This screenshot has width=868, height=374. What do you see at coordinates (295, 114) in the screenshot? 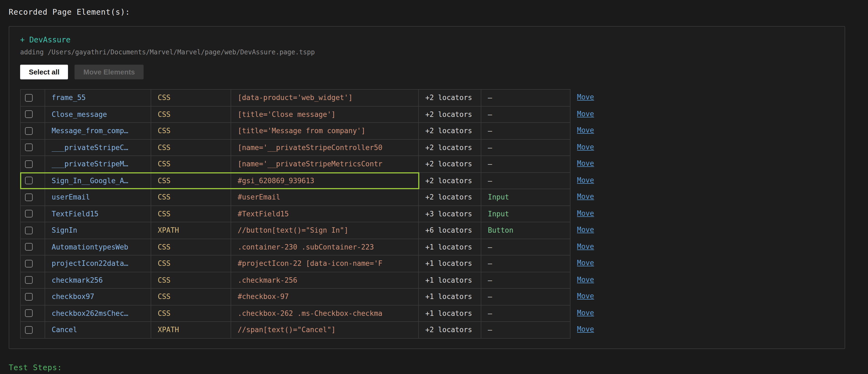
I see `table-row-cells: Close_message CSS [title='Close message'…` at bounding box center [295, 114].